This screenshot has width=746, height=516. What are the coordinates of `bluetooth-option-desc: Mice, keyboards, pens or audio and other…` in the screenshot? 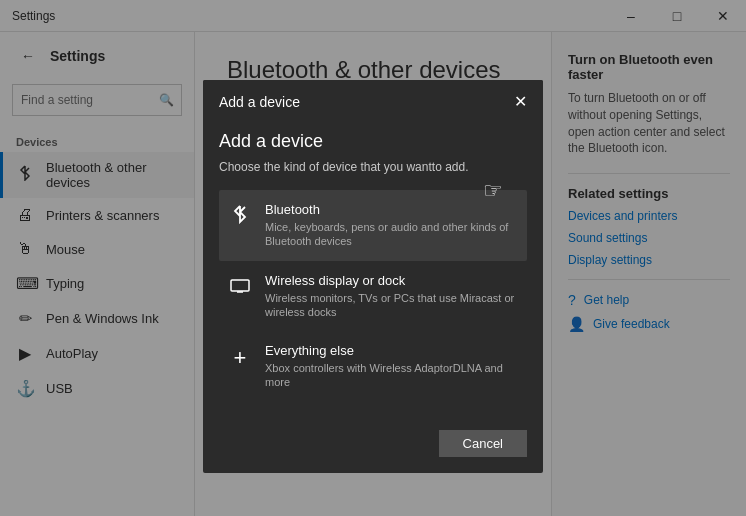 It's located at (391, 234).